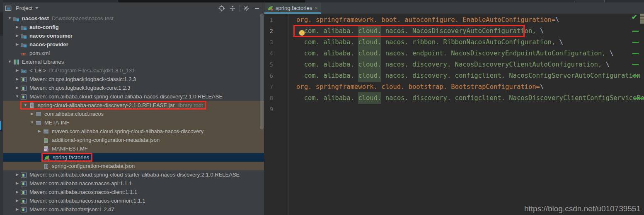  Describe the element at coordinates (133, 157) in the screenshot. I see `tree-item-spring-factories: spring.factories` at that location.